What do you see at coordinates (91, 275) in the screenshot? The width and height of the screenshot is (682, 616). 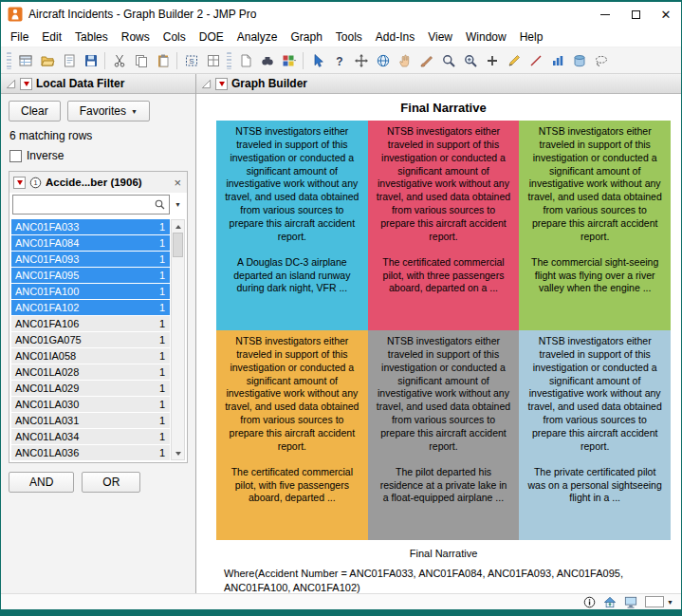 I see `filter-value-row: ANC01FA0951` at bounding box center [91, 275].